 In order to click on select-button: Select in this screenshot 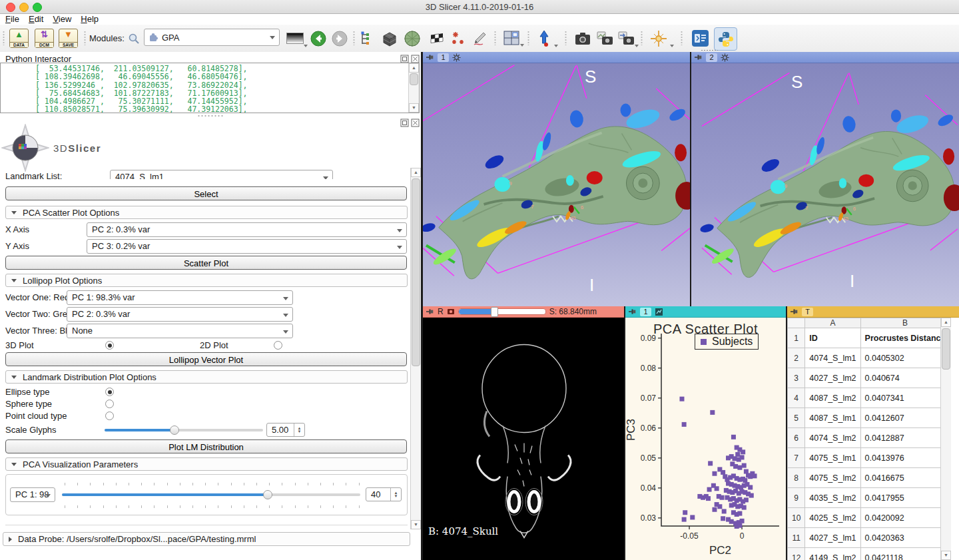, I will do `click(206, 193)`.